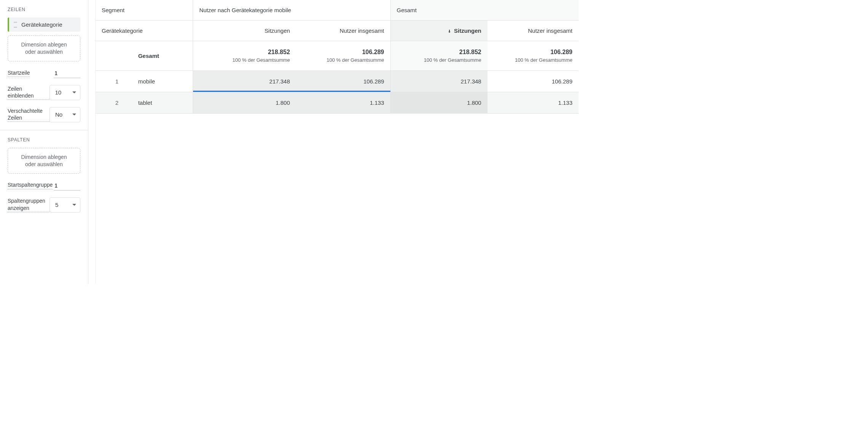  What do you see at coordinates (533, 31) in the screenshot?
I see `col-b-users: Nutzer insgesamt` at bounding box center [533, 31].